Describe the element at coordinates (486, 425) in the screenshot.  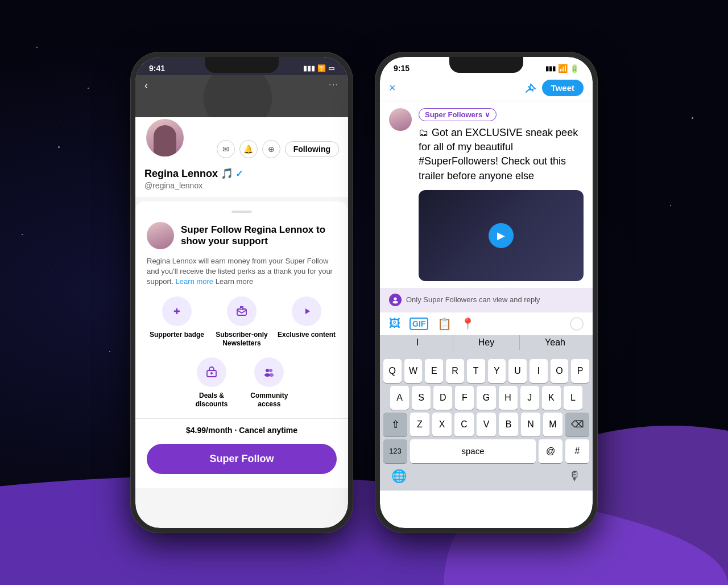
I see `key-v: V` at that location.